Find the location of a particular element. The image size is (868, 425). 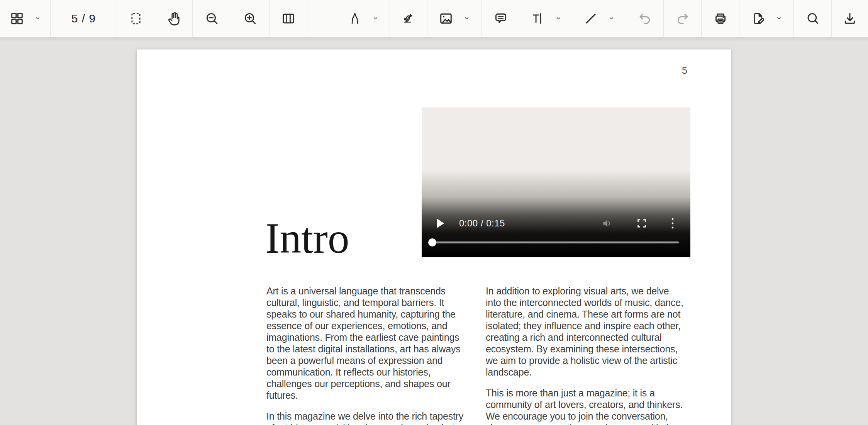

zoom-out-icon is located at coordinates (212, 19).